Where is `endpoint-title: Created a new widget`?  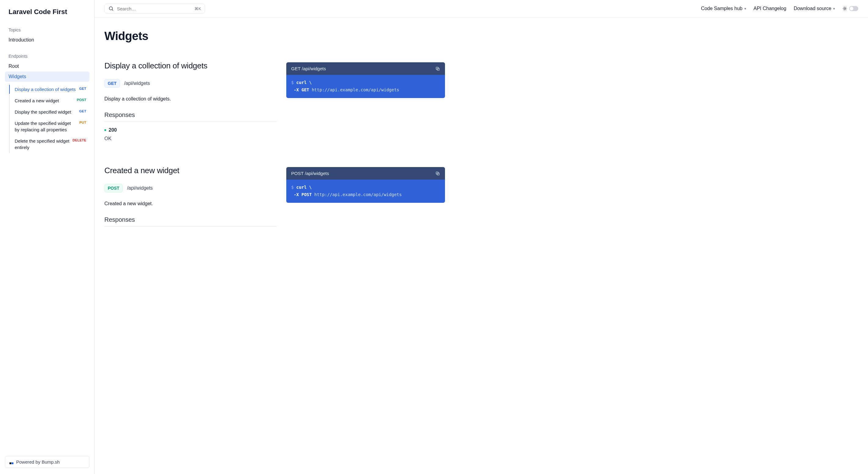 endpoint-title: Created a new widget is located at coordinates (191, 171).